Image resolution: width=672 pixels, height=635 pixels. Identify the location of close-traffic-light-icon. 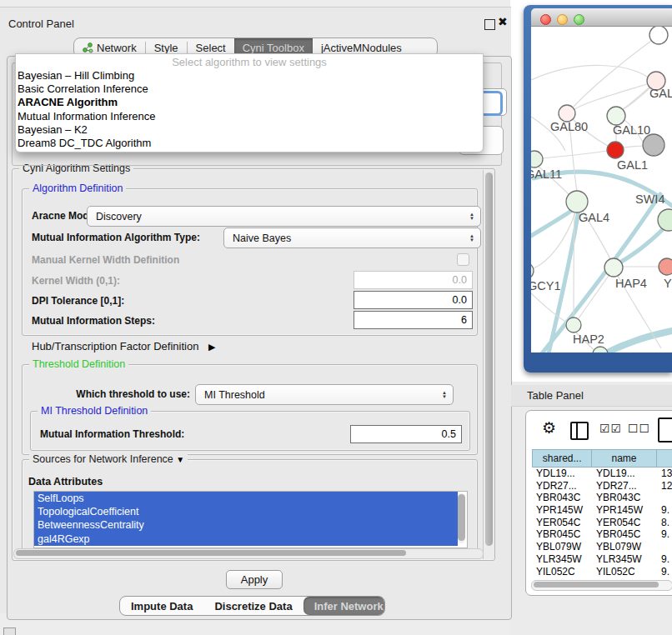
(545, 20).